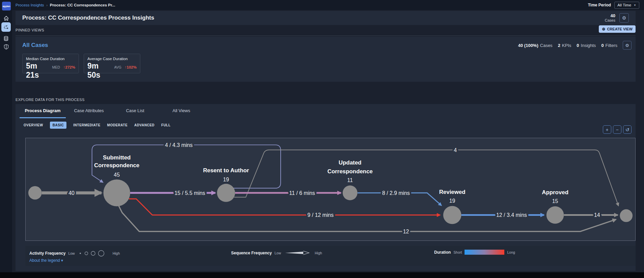  What do you see at coordinates (535, 45) in the screenshot?
I see `stat-cases: 40 (100%)Cases` at bounding box center [535, 45].